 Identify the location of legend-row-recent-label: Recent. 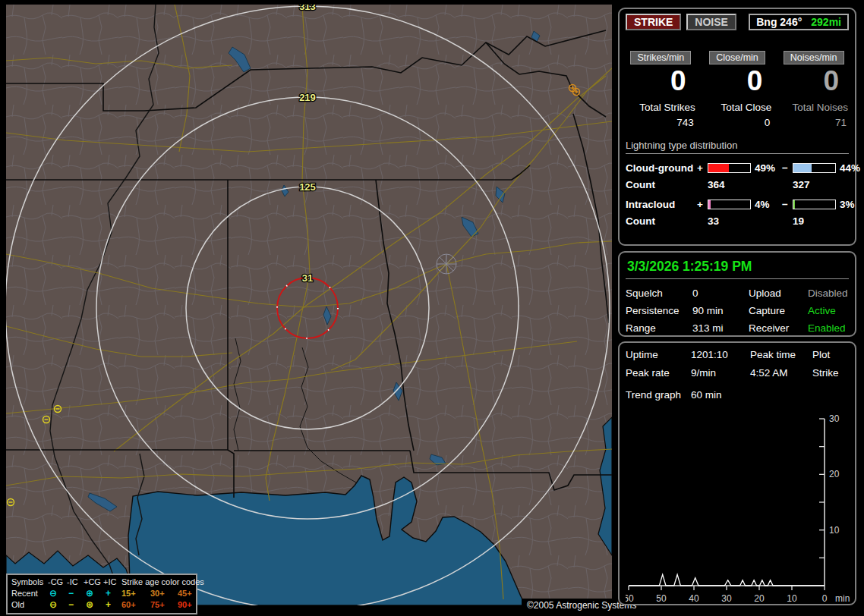
(24, 593).